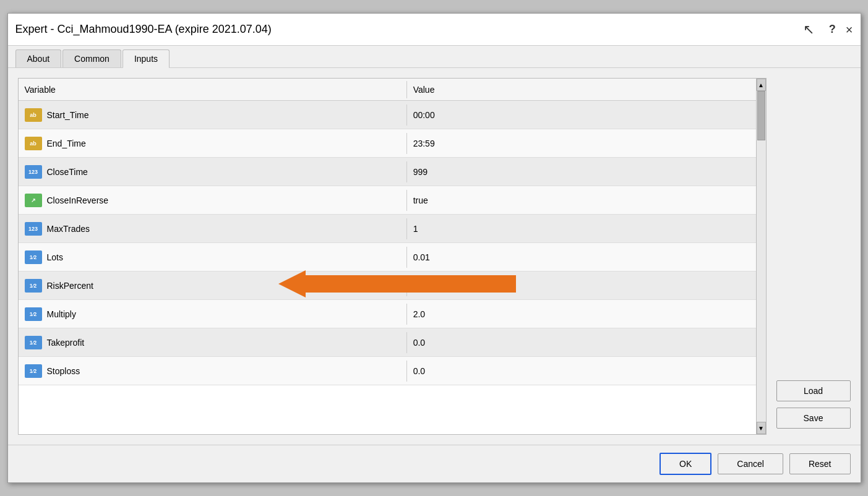 This screenshot has height=496, width=868. I want to click on table-row: 123CloseTime999, so click(392, 172).